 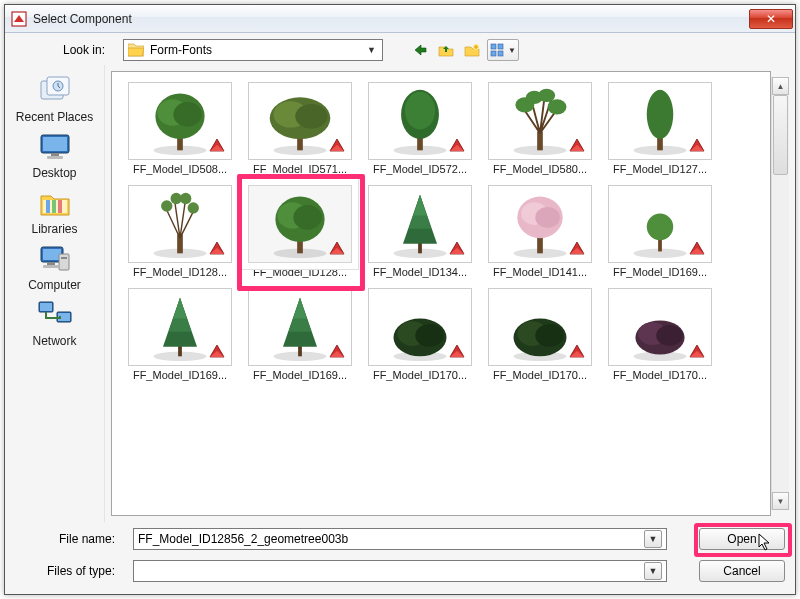 I want to click on libraries-icon, so click(x=55, y=203).